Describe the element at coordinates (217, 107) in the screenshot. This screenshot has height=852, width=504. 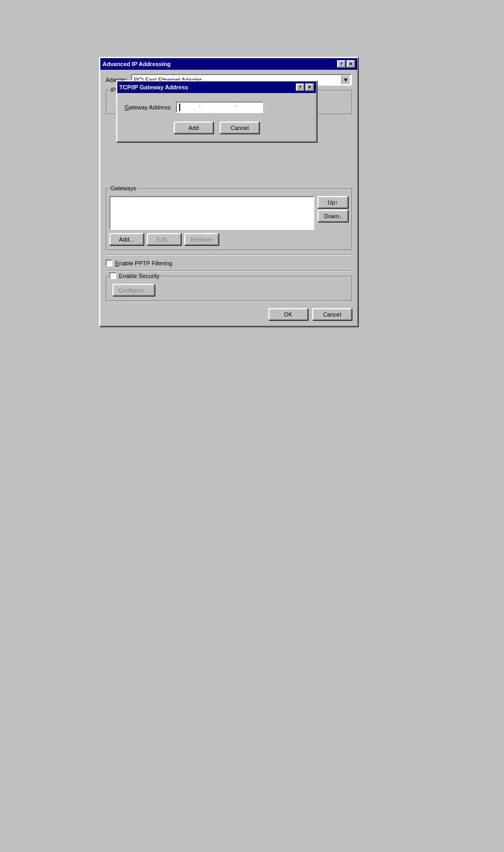
I see `gateway-address-row: Gateway Address: . .` at that location.